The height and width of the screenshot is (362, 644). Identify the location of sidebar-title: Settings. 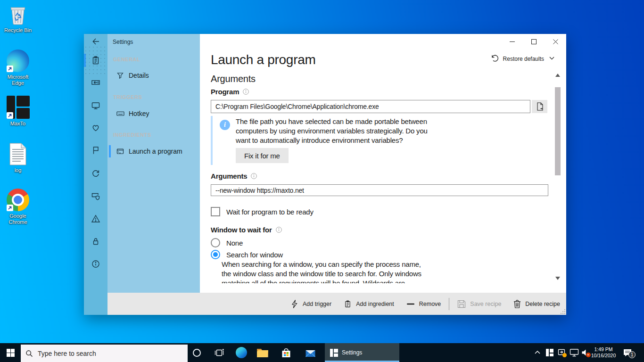
(123, 42).